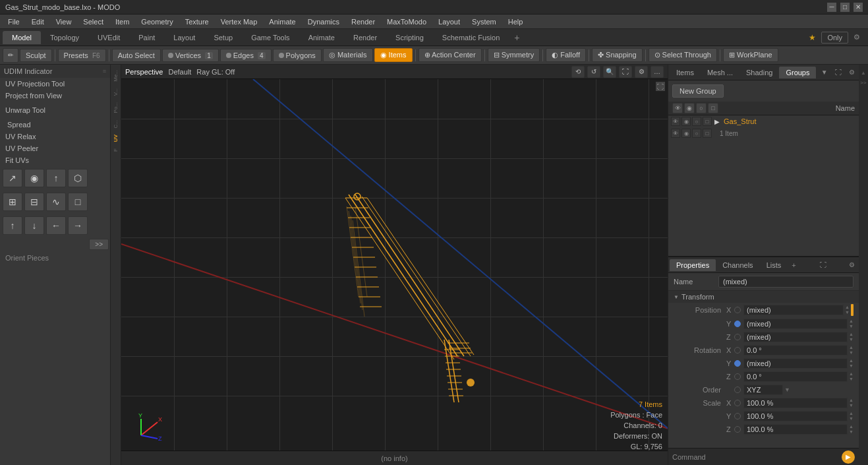 This screenshot has width=868, height=465. Describe the element at coordinates (116, 150) in the screenshot. I see `strip-label-f: F` at that location.